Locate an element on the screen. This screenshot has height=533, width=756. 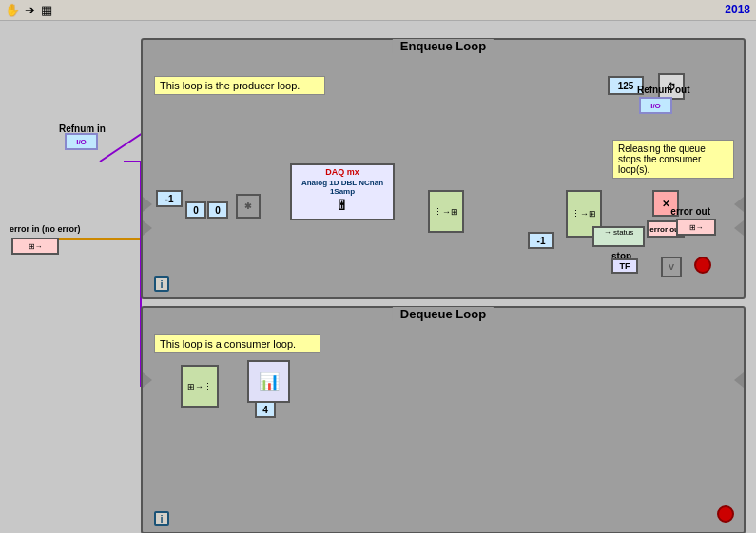
status-cluster: → status is located at coordinates (618, 237).